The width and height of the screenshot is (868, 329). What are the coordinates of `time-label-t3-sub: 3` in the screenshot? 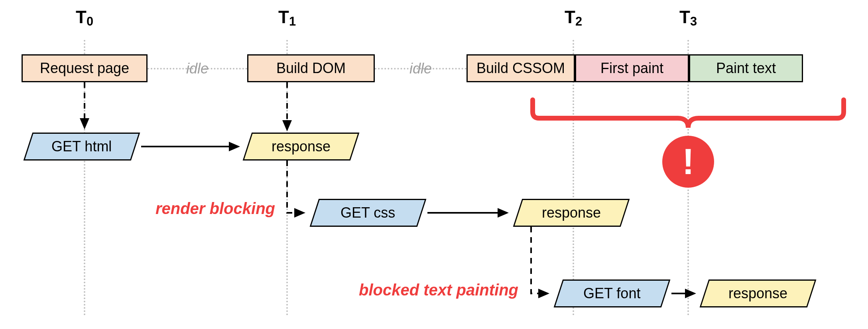 It's located at (694, 22).